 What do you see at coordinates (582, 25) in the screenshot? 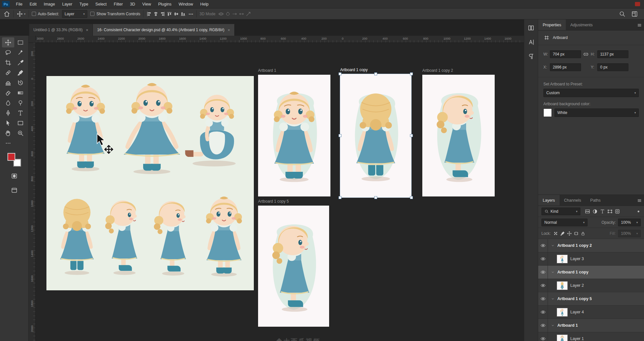
I see `properties-tab-adjustments: Adjustments` at bounding box center [582, 25].